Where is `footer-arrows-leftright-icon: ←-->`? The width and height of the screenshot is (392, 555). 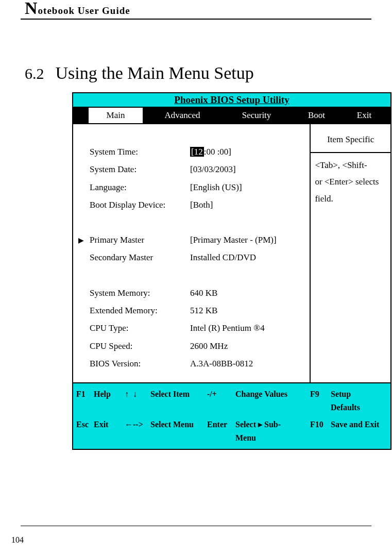
footer-arrows-leftright-icon: ←--> is located at coordinates (138, 431).